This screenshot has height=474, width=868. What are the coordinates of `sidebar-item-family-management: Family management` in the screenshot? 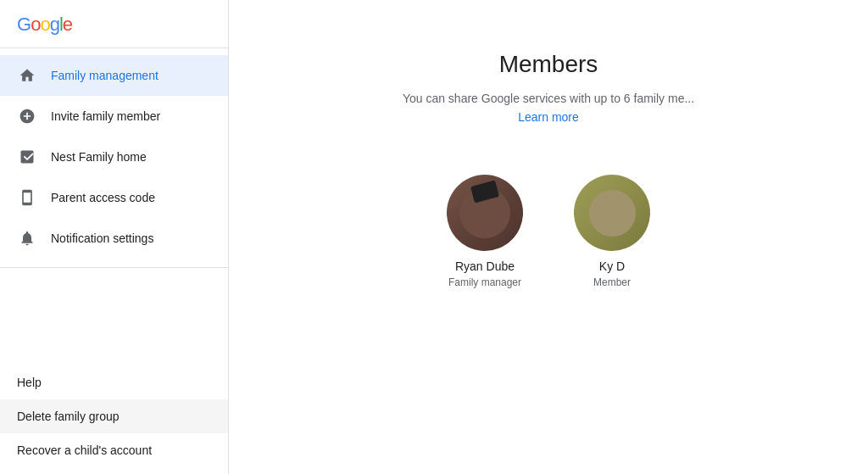 It's located at (114, 75).